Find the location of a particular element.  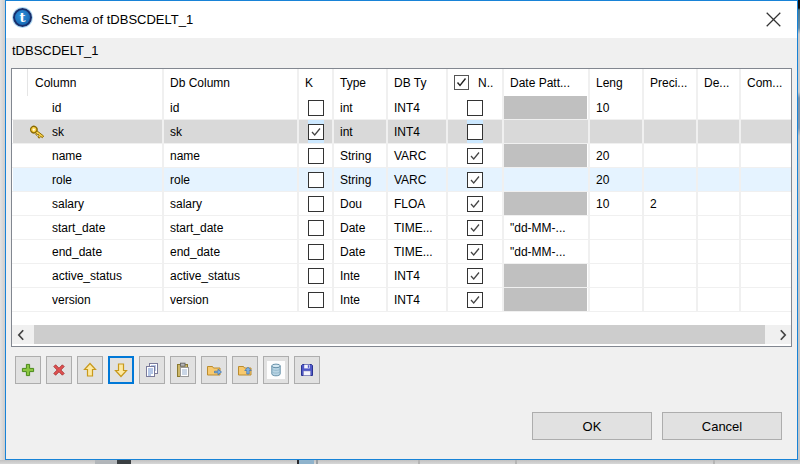

cell-type: String is located at coordinates (361, 180).